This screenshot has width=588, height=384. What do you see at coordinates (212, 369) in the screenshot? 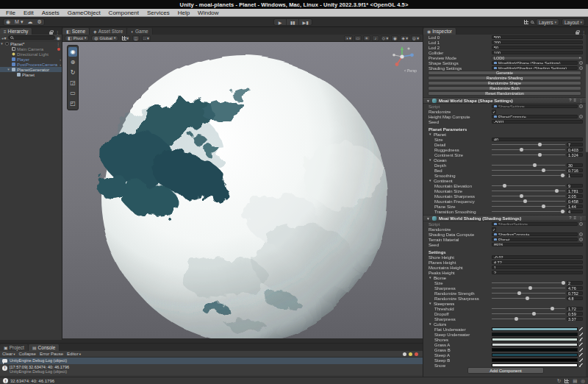
I see `console-entry: ![17:57:09] 32.63474: 40: 46.1796UnityEn…` at bounding box center [212, 369].